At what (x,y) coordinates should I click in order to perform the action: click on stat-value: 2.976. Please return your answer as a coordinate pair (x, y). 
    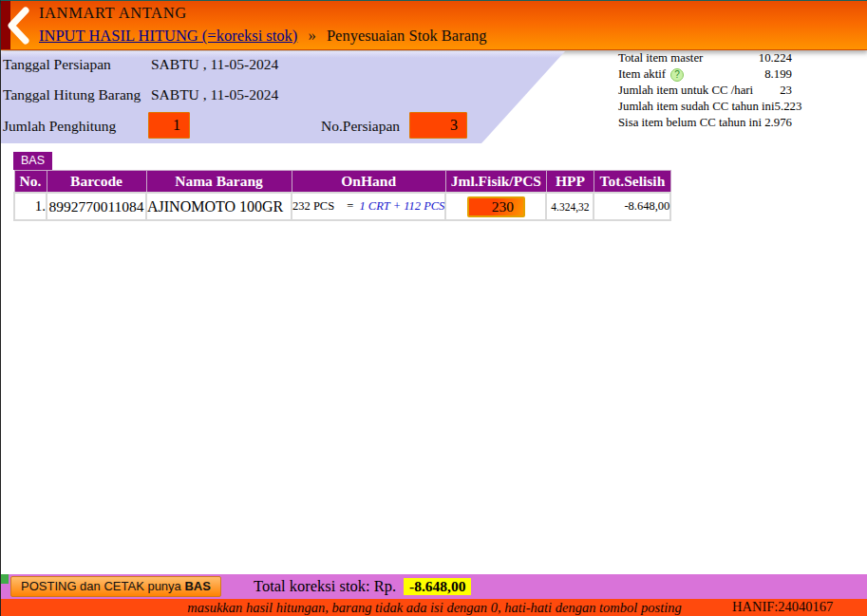
    Looking at the image, I should click on (779, 123).